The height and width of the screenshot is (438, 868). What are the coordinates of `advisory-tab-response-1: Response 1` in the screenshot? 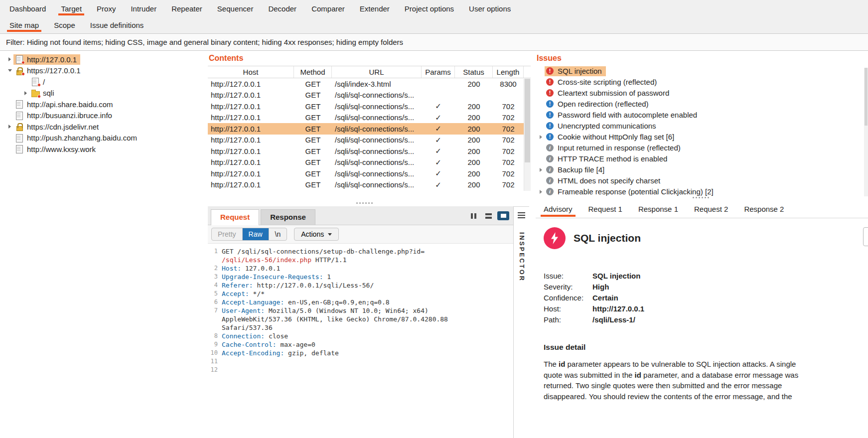 It's located at (658, 209).